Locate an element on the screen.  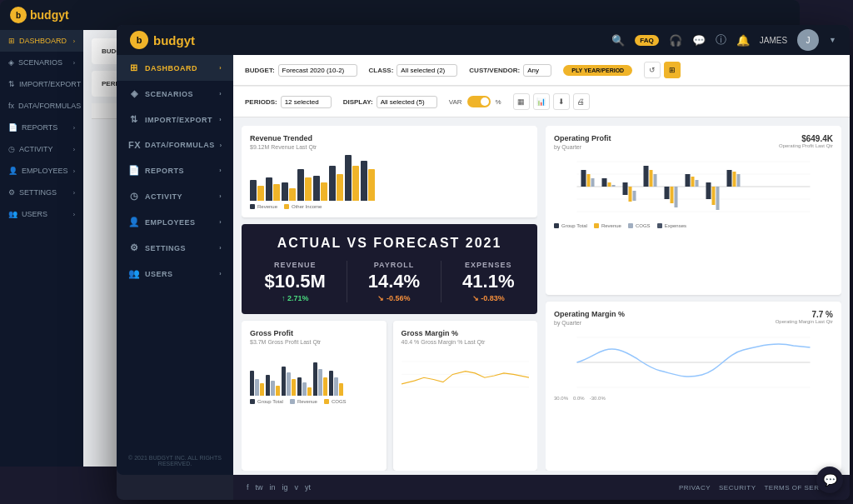
gross-margin-polyline is located at coordinates (466, 378).